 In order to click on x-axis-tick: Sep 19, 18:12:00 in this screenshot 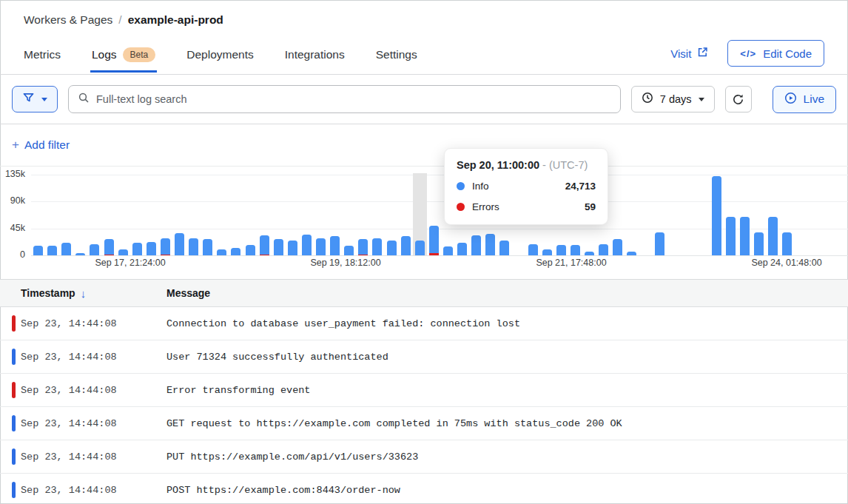, I will do `click(345, 263)`.